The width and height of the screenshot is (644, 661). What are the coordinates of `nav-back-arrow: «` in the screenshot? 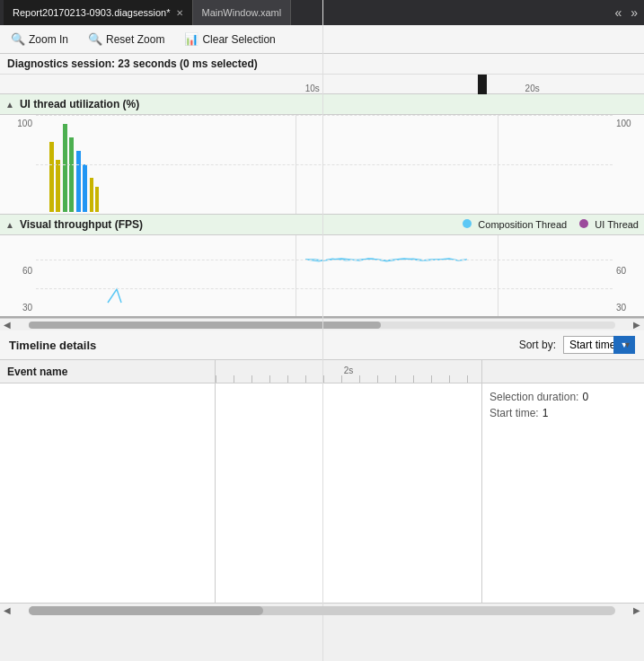 It's located at (618, 13).